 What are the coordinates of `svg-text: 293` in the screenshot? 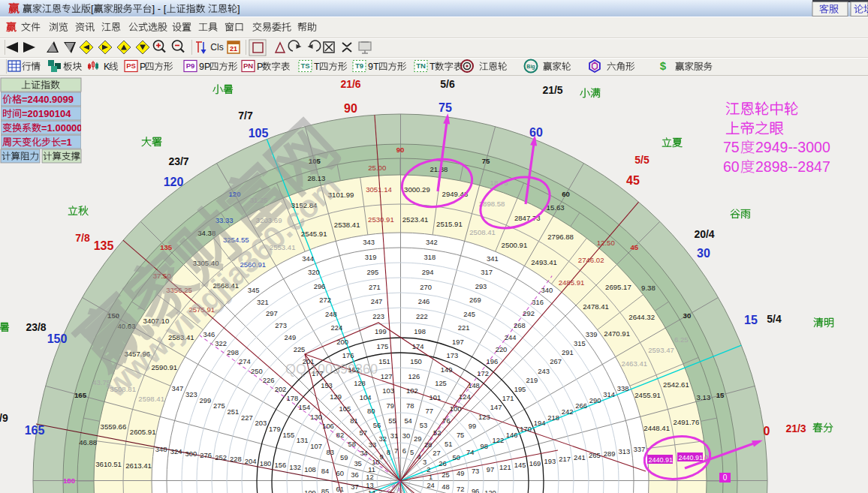 It's located at (481, 287).